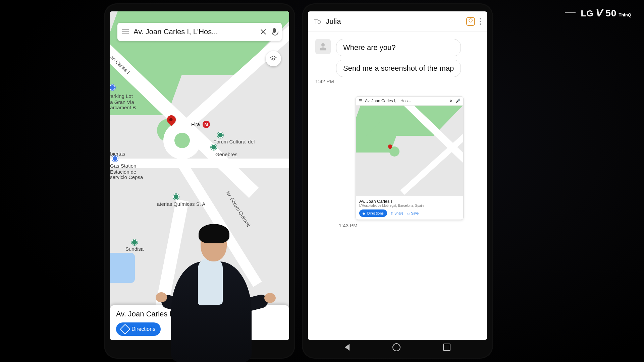 This screenshot has width=644, height=362. I want to click on directions-icon, so click(125, 329).